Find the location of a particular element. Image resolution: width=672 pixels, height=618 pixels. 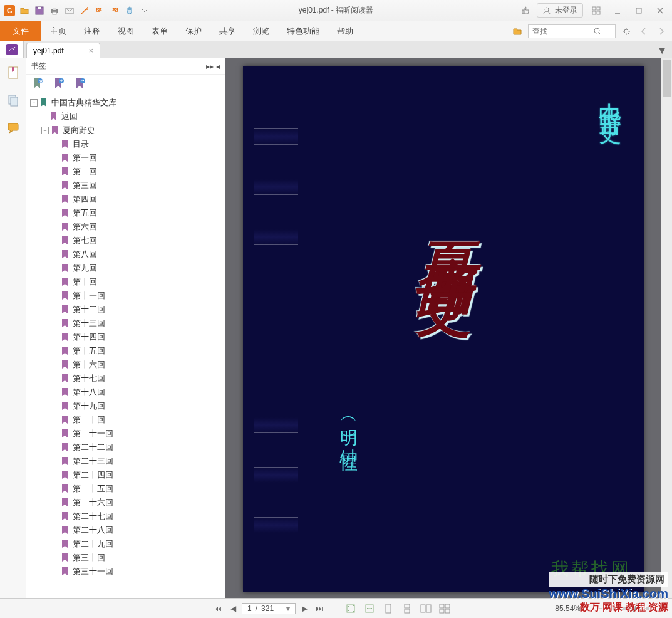

search-icon is located at coordinates (597, 31).